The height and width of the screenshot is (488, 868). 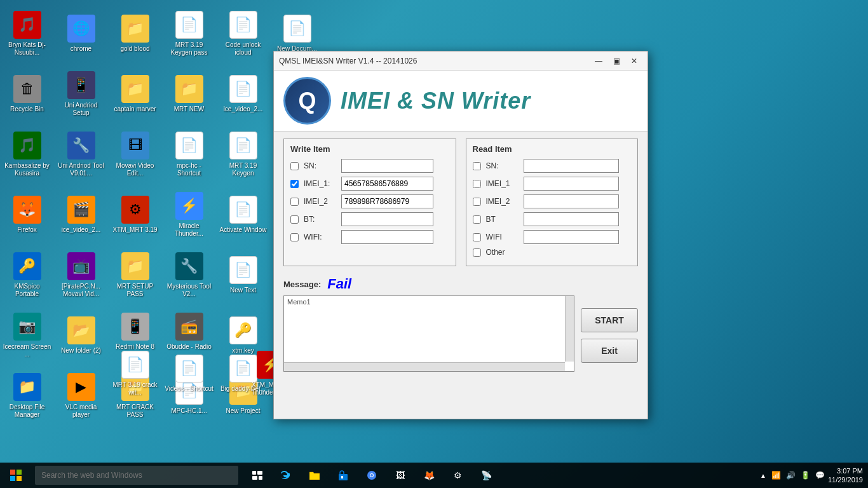 I want to click on desktop-icon-uni-andriod-setup: 📱 Uni Andriod Setup, so click(x=81, y=94).